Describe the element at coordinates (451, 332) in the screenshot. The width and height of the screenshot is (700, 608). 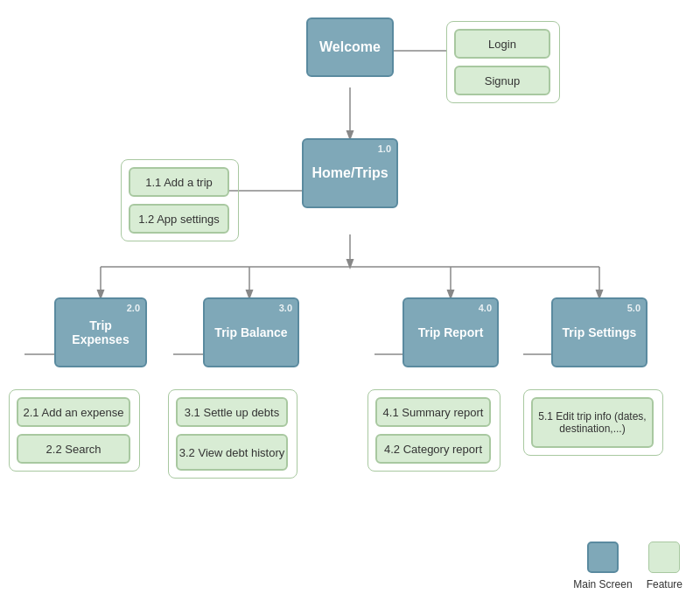
I see `trip-report-node: 4.0 Trip Report` at that location.